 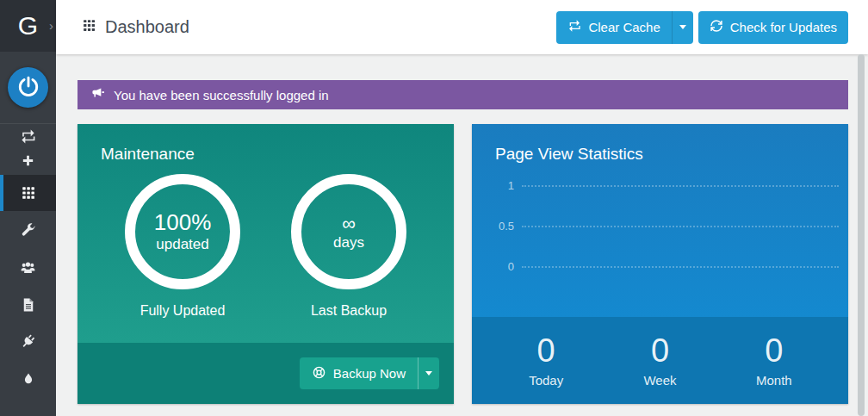 I want to click on page-views-title: Page View Statistics, so click(x=660, y=154).